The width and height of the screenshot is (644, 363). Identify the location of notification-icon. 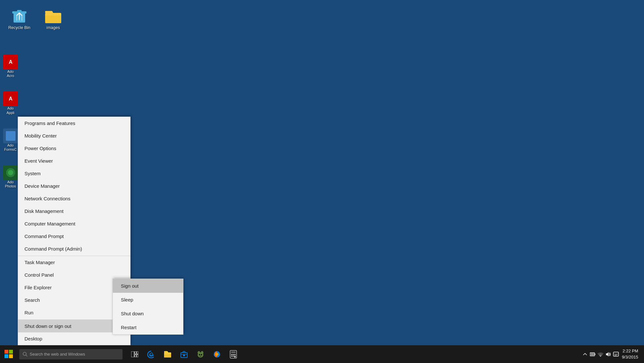
(616, 354).